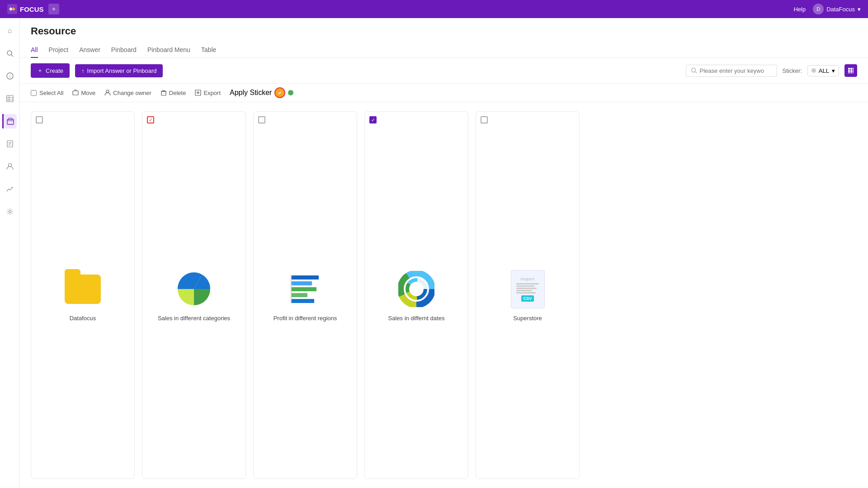 The height and width of the screenshot is (488, 868). I want to click on card-label-profit-regions: Profit in different regions, so click(306, 318).